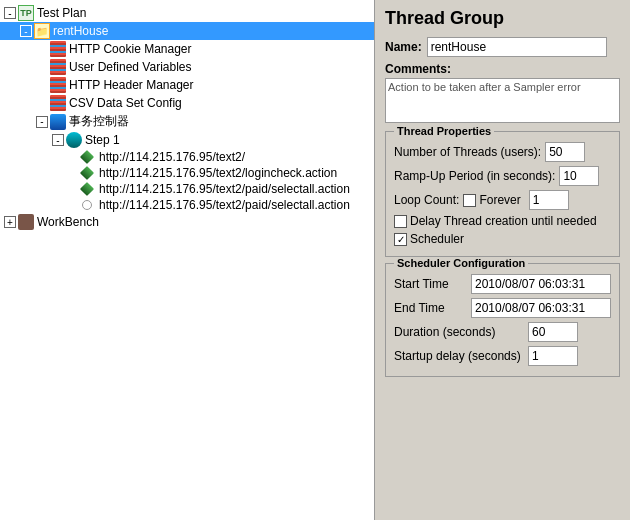 Image resolution: width=630 pixels, height=520 pixels. What do you see at coordinates (224, 189) in the screenshot?
I see `tree-label-url3: http://114.215.176.95/text2/paid/selecta…` at bounding box center [224, 189].